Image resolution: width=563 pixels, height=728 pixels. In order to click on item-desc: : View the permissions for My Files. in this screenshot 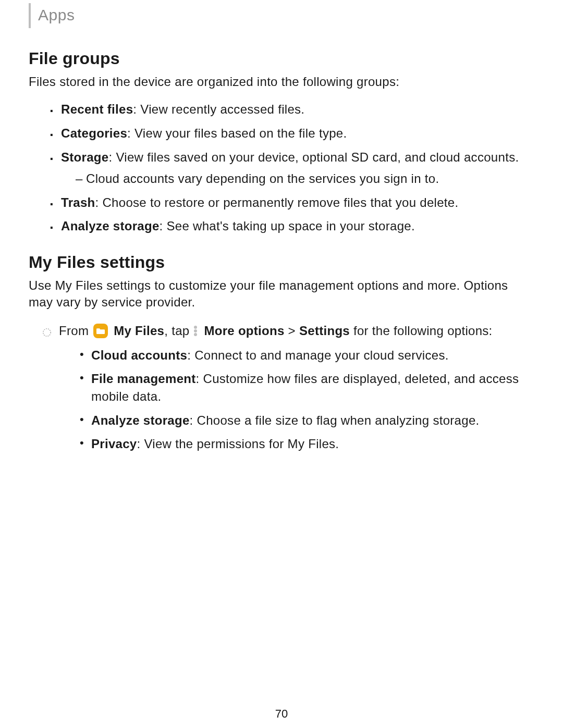, I will do `click(238, 444)`.